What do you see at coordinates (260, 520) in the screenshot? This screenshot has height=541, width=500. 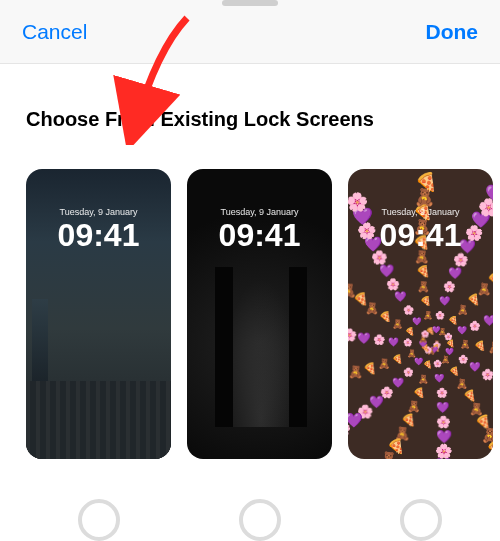 I see `selection-radio-row` at bounding box center [260, 520].